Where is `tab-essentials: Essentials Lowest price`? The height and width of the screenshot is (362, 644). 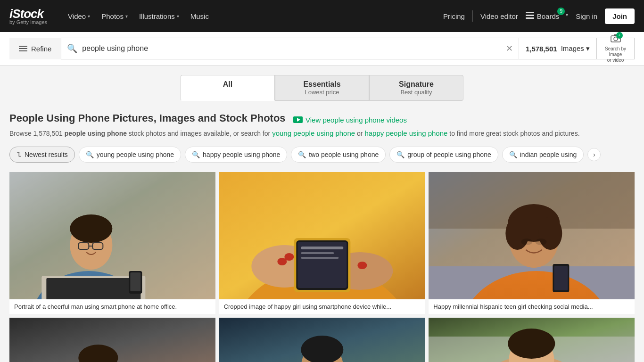 tab-essentials: Essentials Lowest price is located at coordinates (322, 88).